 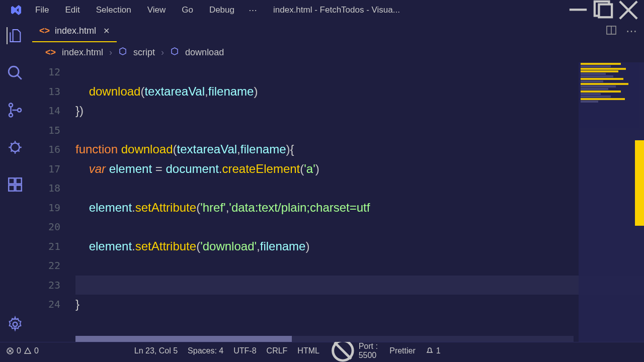 I want to click on function-icon, so click(x=175, y=52).